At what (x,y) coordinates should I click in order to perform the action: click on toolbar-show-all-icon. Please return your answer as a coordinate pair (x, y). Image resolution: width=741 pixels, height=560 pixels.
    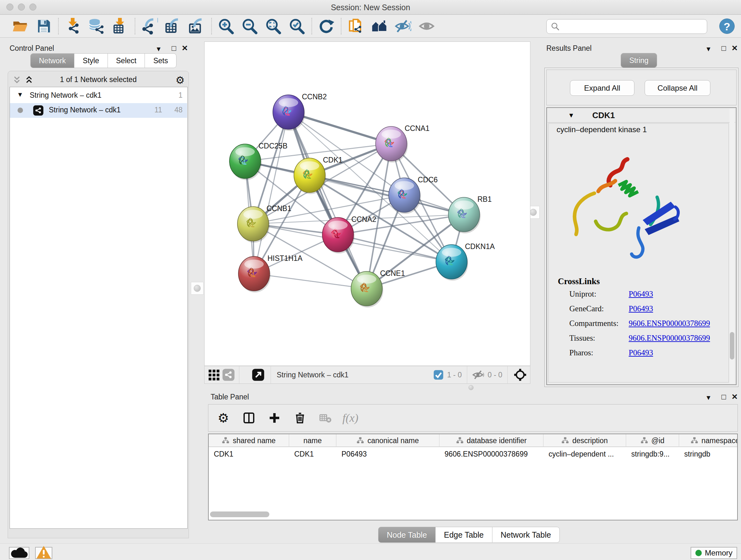
    Looking at the image, I should click on (427, 26).